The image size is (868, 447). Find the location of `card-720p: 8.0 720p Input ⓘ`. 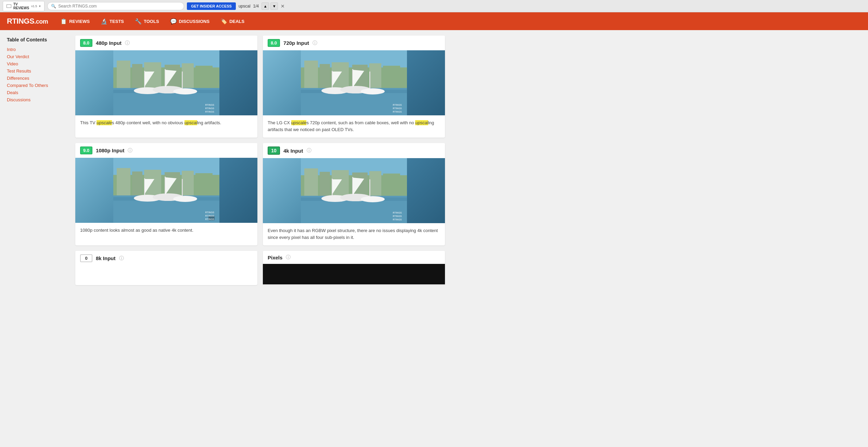

card-720p: 8.0 720p Input ⓘ is located at coordinates (354, 87).